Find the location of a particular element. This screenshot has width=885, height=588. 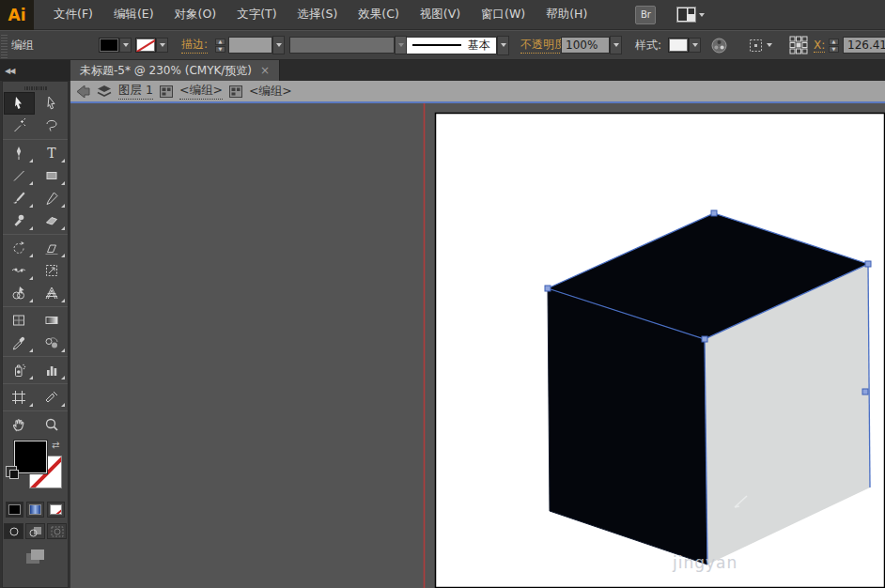

tool-scale is located at coordinates (51, 248).